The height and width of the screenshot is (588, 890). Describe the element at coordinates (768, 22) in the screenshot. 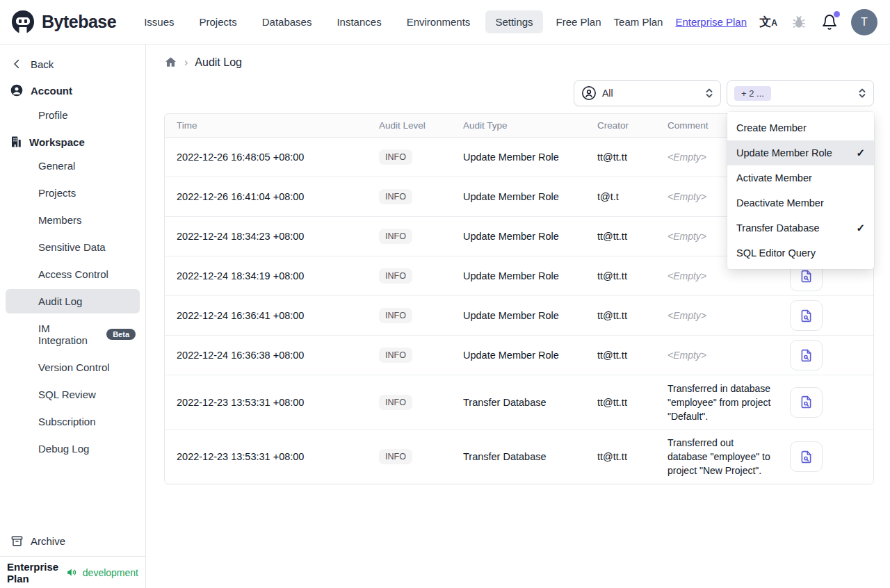

I see `language-icon: 文A` at that location.